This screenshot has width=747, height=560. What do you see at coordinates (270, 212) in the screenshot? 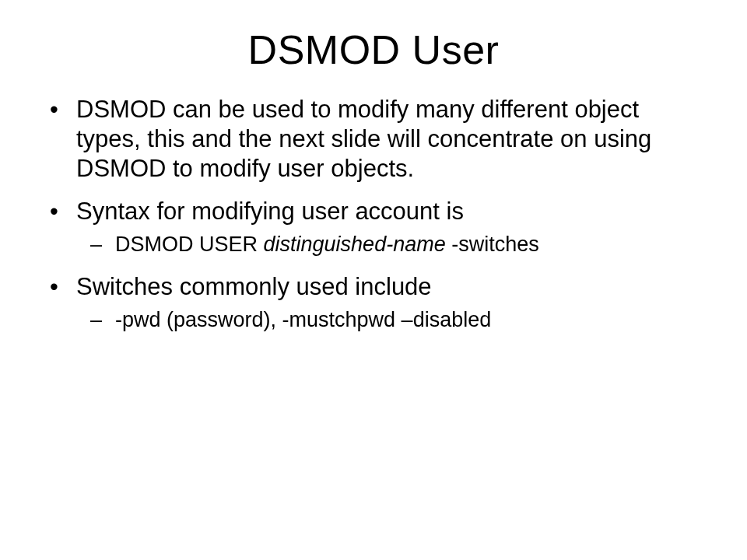
I see `bullet-text: Syntax for modifying user account is` at bounding box center [270, 212].